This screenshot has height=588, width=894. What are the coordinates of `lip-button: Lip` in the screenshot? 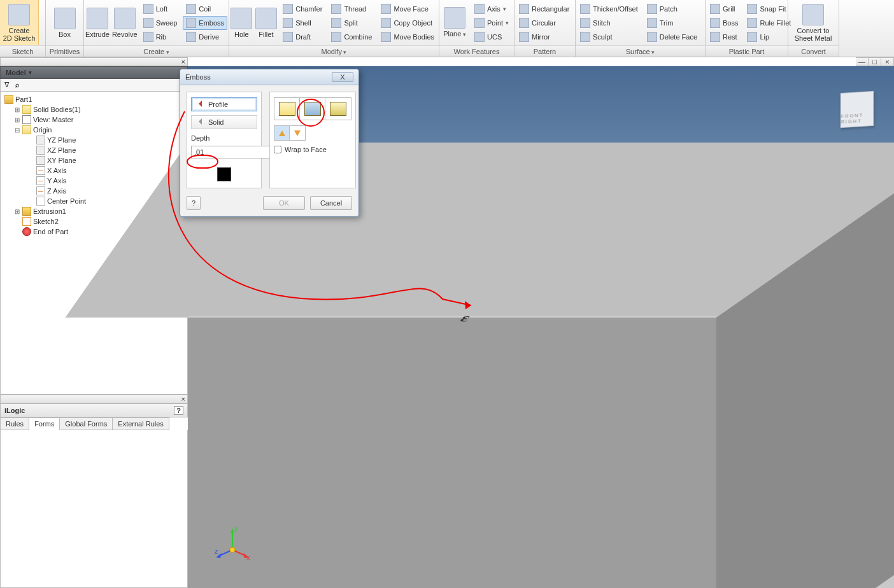 It's located at (769, 37).